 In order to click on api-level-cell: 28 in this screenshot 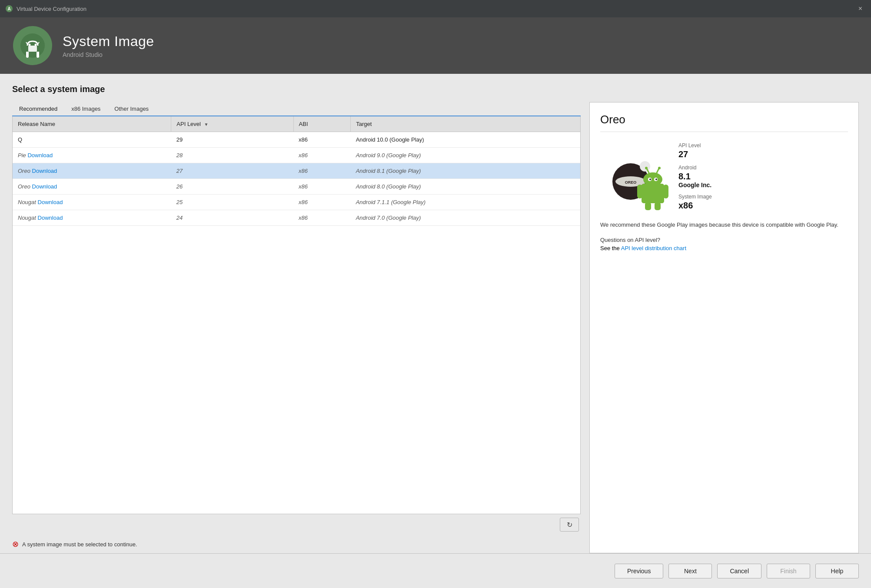, I will do `click(232, 155)`.